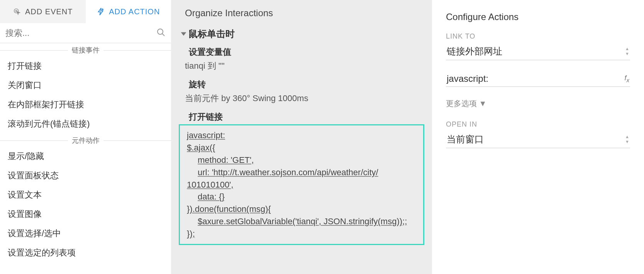 This screenshot has width=644, height=274. I want to click on open-in-value: 当前窗口, so click(465, 139).